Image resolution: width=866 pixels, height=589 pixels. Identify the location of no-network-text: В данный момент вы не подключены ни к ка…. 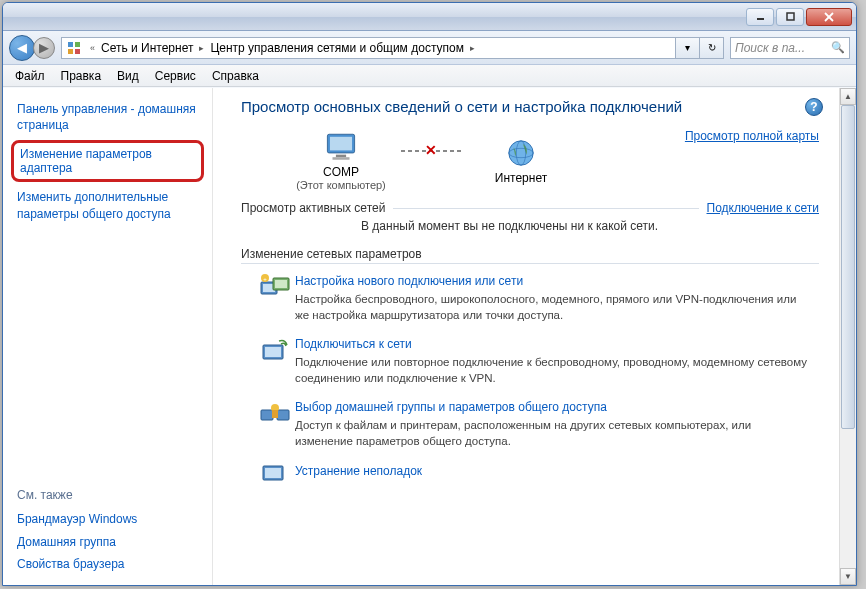
(530, 226).